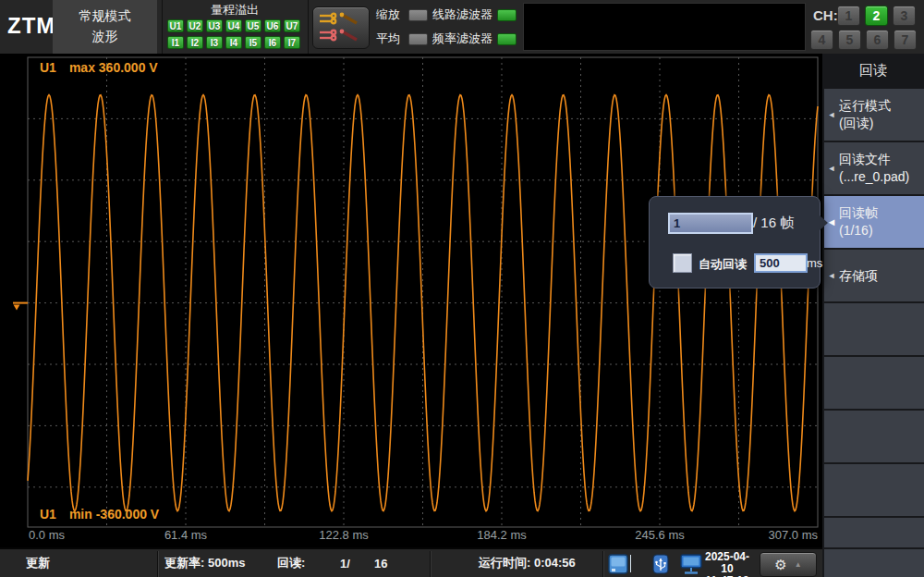 This screenshot has height=577, width=924. Describe the element at coordinates (253, 26) in the screenshot. I see `range-u5-indicator: U5` at that location.